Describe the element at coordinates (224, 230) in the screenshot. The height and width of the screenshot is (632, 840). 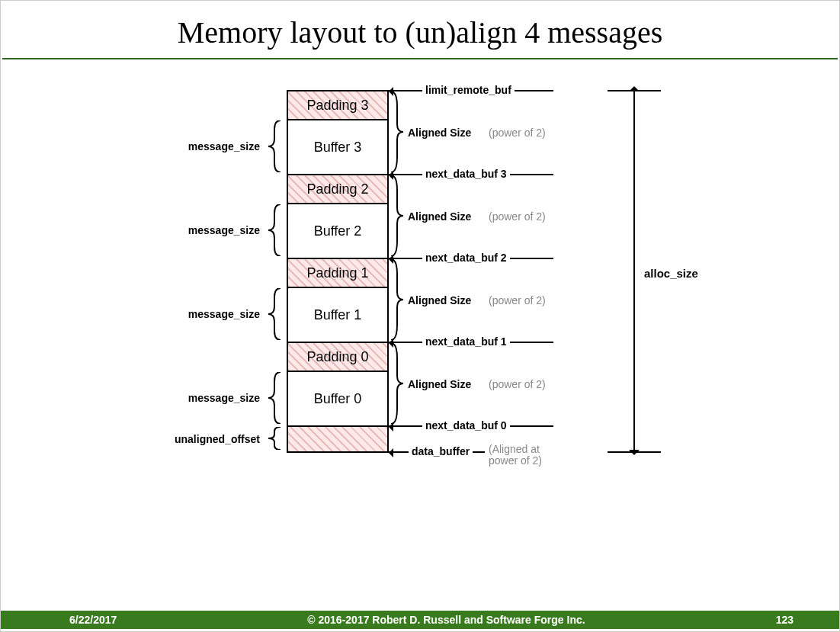
I see `label-msg-2: message_size` at that location.